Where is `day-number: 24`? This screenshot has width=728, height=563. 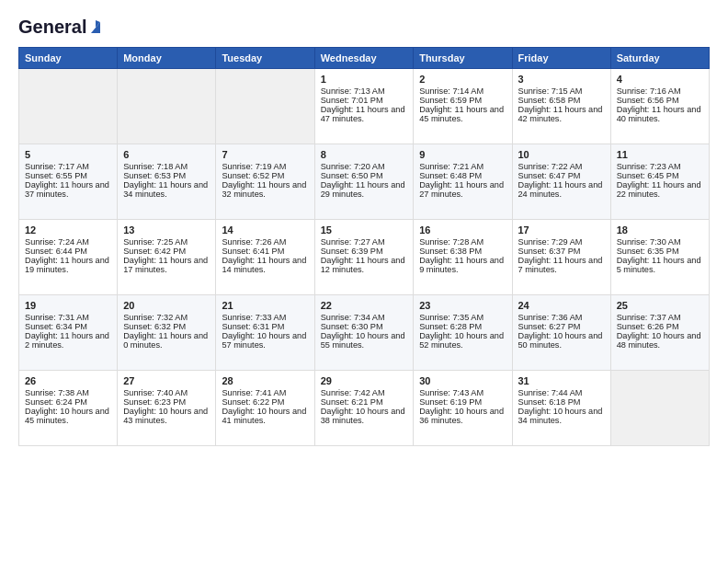 day-number: 24 is located at coordinates (562, 305).